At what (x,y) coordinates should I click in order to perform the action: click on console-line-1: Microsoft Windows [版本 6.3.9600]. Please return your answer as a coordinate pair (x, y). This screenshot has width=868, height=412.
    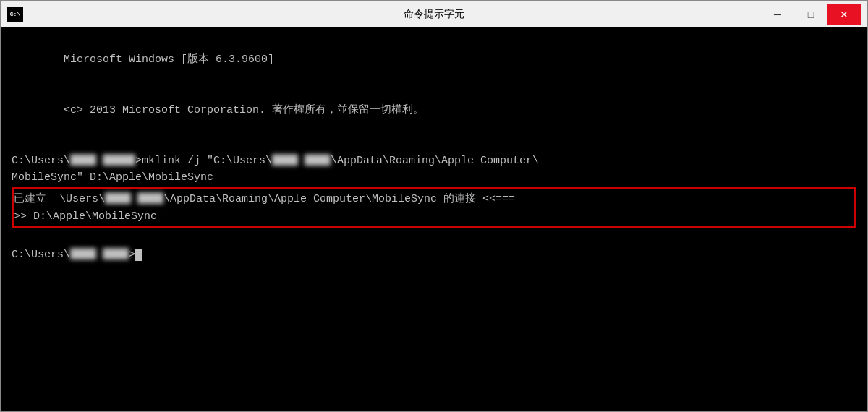
    Looking at the image, I should click on (434, 60).